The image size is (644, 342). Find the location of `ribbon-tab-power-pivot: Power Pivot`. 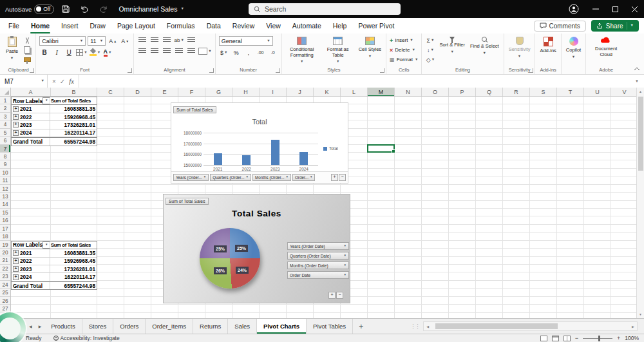

ribbon-tab-power-pivot: Power Pivot is located at coordinates (376, 26).